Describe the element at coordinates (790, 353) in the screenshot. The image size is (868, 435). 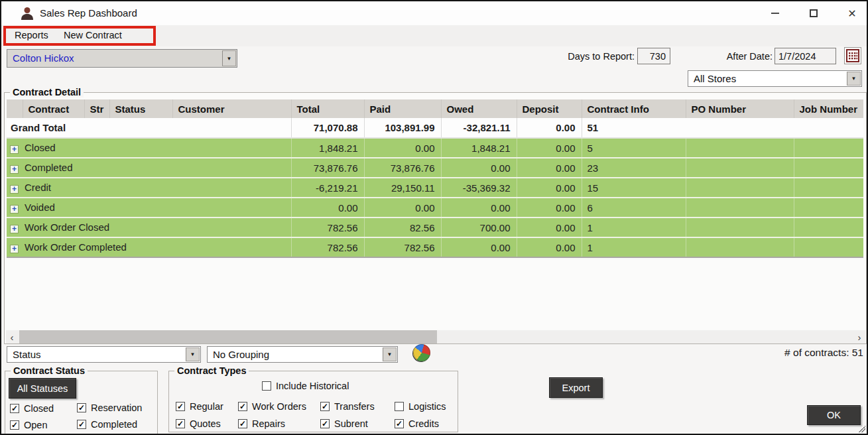
I see `contracts-count: # of contracts: 51` at that location.